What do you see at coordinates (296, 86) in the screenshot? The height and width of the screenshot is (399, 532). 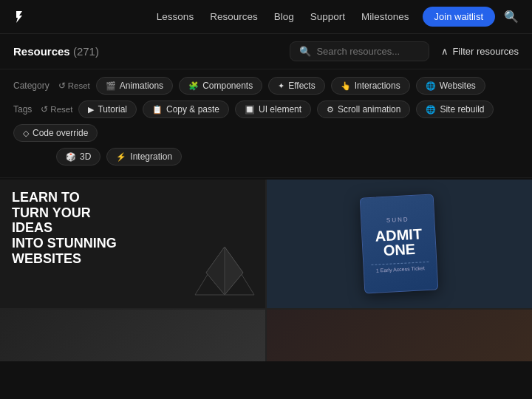 I see `chip-effects: ✦ Effects` at bounding box center [296, 86].